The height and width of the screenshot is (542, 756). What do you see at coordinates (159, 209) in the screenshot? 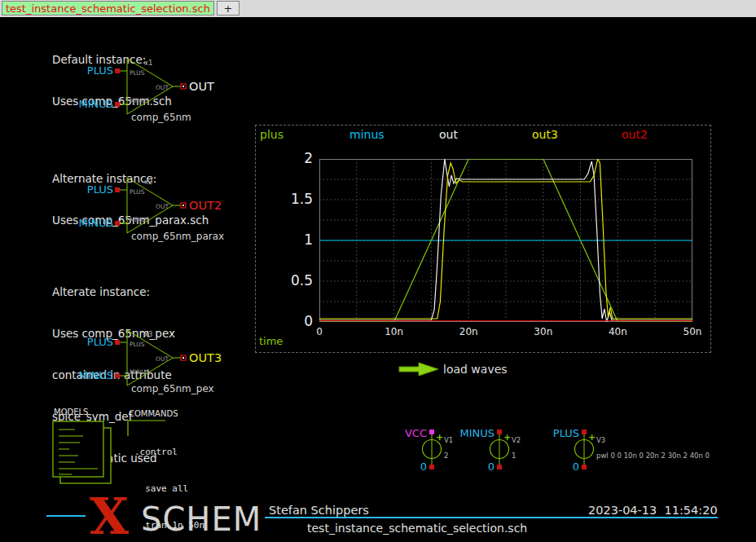
I see `comparator-x2: PLUS MINUS x2 PLUS MINUS OUT OUT2 comp_6…` at bounding box center [159, 209].